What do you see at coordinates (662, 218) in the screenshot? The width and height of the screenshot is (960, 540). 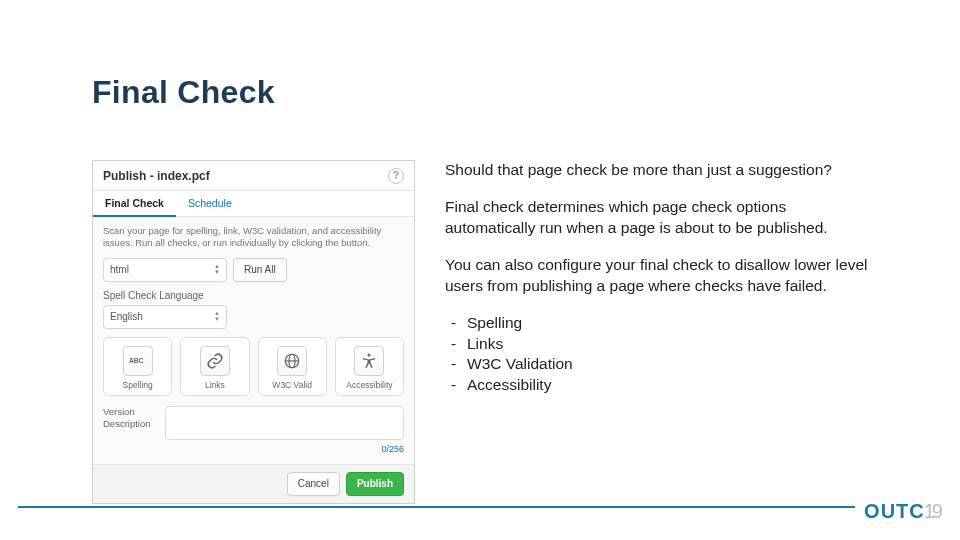 I see `paragraph-2: Final check determines which page check …` at bounding box center [662, 218].